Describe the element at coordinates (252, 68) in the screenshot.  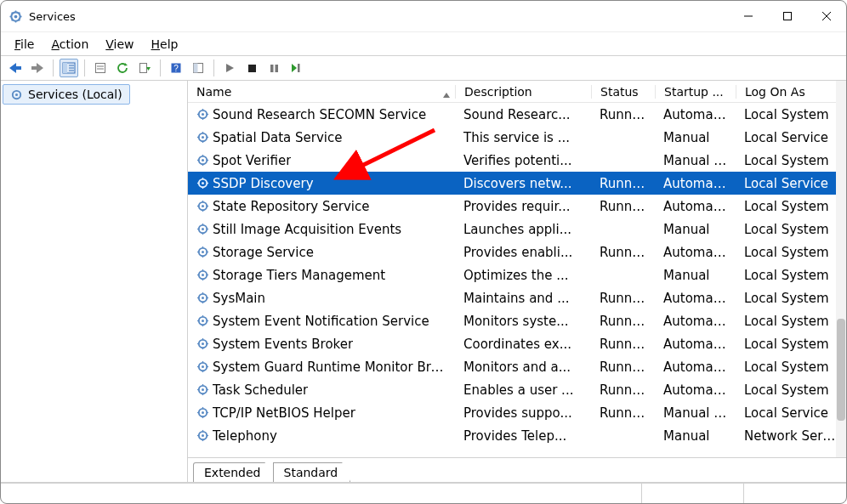
I see `stop-service-button` at that location.